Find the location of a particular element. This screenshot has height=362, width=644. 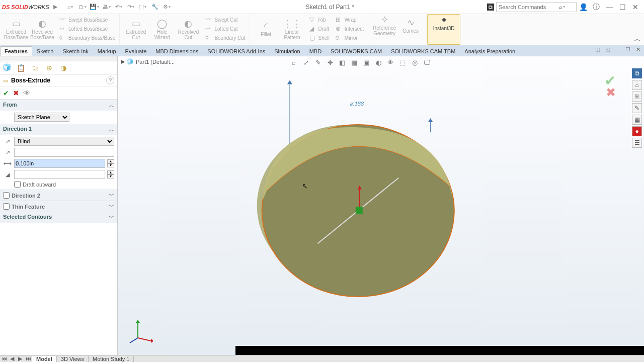

viewport-bottom-strip is located at coordinates (440, 350).